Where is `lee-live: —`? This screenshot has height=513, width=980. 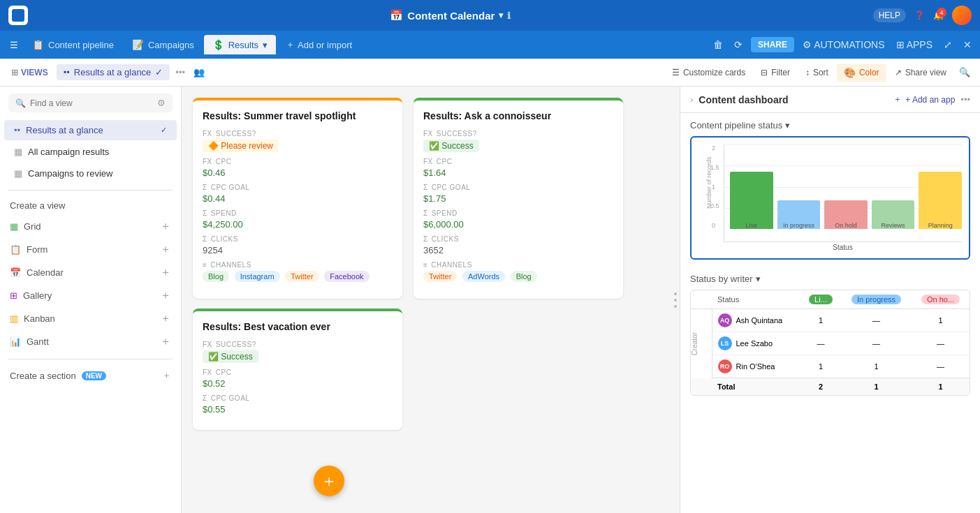 lee-live: — is located at coordinates (821, 343).